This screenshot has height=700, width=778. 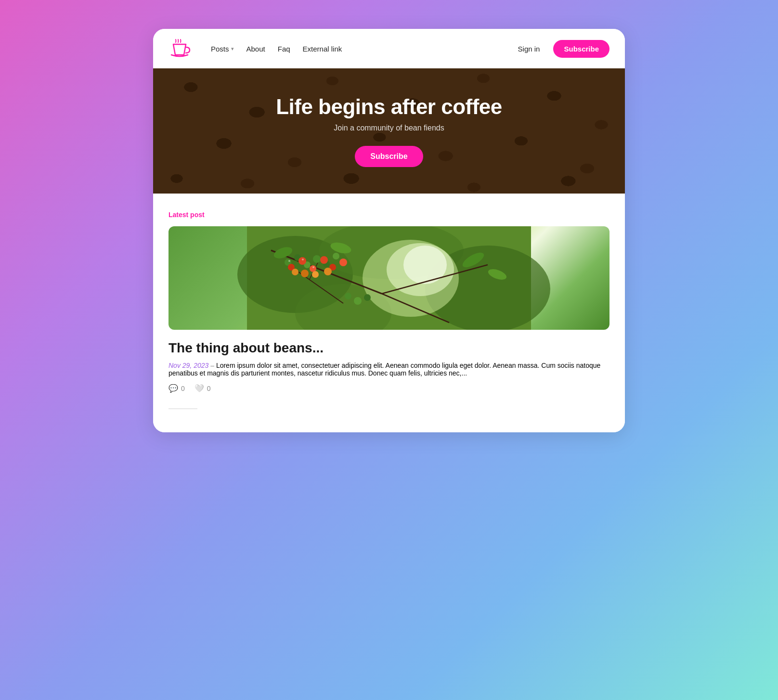 What do you see at coordinates (561, 49) in the screenshot?
I see `nav-right: Sign in Subscribe` at bounding box center [561, 49].